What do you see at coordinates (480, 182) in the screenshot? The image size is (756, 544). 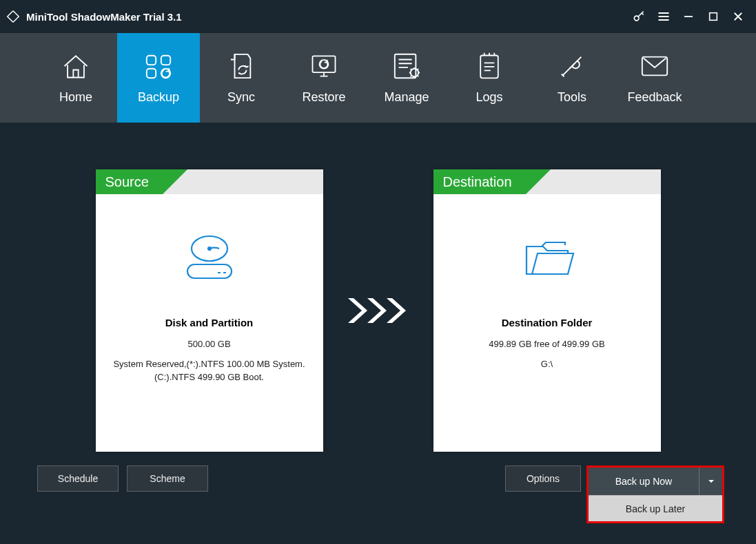 I see `destination-tab: Destination` at bounding box center [480, 182].